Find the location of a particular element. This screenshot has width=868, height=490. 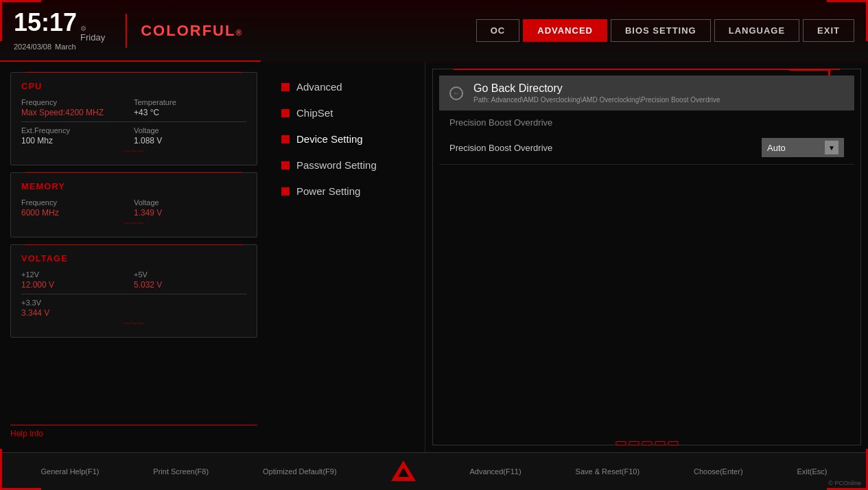

cpu-card: CPU Frequency Max Speed:4200 MHZ Tempera… is located at coordinates (134, 119).